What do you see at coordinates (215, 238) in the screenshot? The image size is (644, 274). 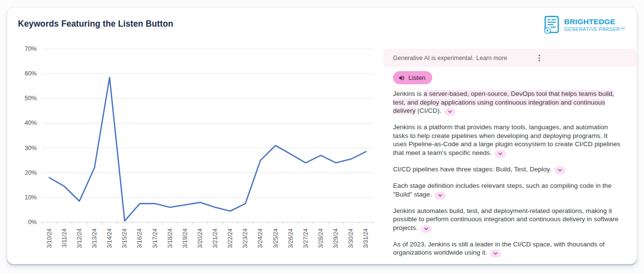 I see `svg-text: 3/21/24` at bounding box center [215, 238].